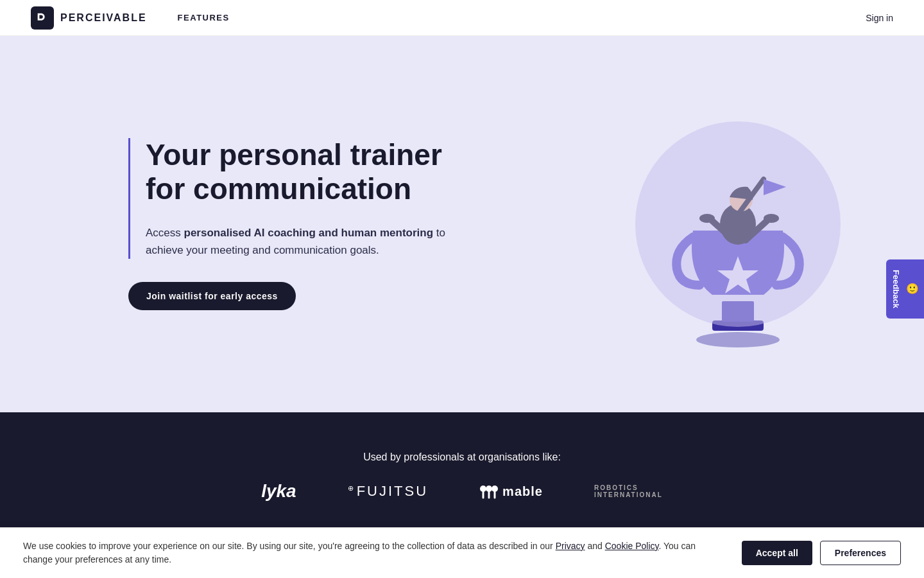 This screenshot has width=924, height=578. Describe the element at coordinates (777, 553) in the screenshot. I see `accept-all-button: Accept all` at that location.